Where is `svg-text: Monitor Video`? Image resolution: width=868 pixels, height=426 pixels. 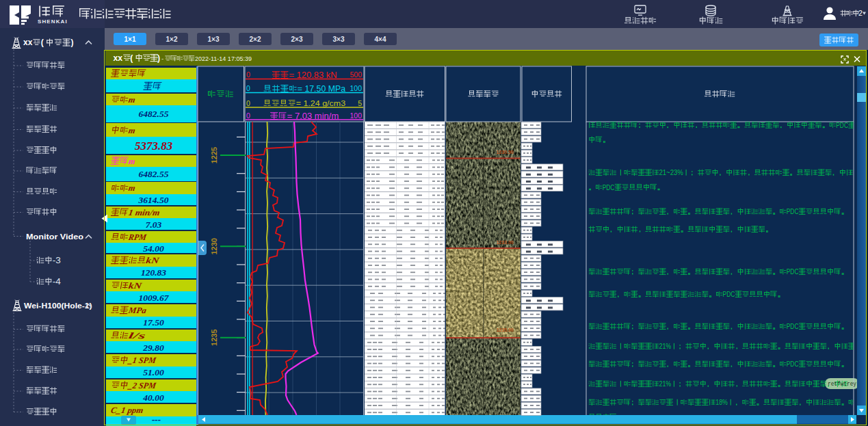 svg-text: Monitor Video is located at coordinates (55, 237).